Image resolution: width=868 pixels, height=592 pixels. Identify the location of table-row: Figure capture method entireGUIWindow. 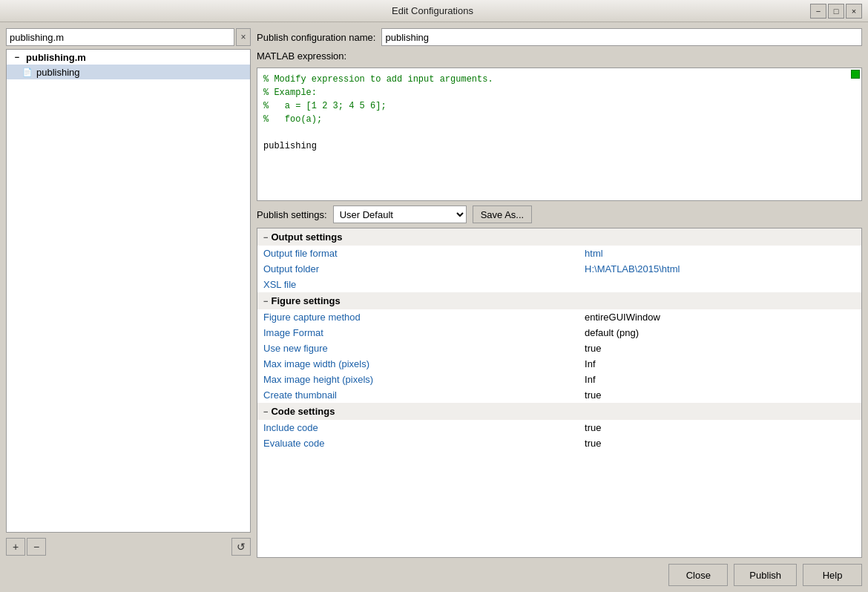
(559, 318).